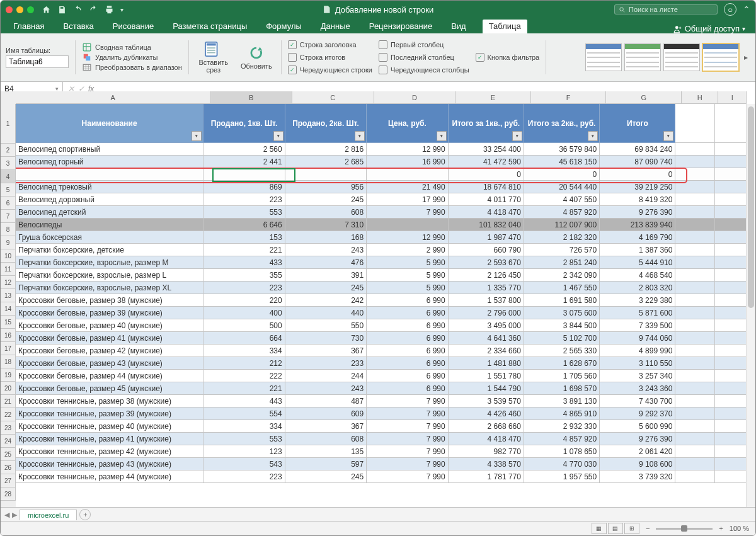 The width and height of the screenshot is (756, 536). What do you see at coordinates (486, 363) in the screenshot?
I see `table-cell: 1 481 880` at bounding box center [486, 363].